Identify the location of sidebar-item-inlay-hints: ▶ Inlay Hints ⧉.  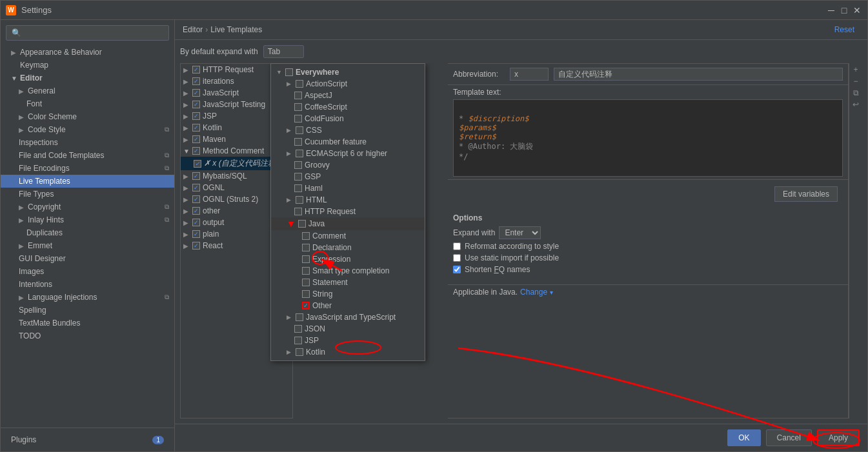
(88, 220).